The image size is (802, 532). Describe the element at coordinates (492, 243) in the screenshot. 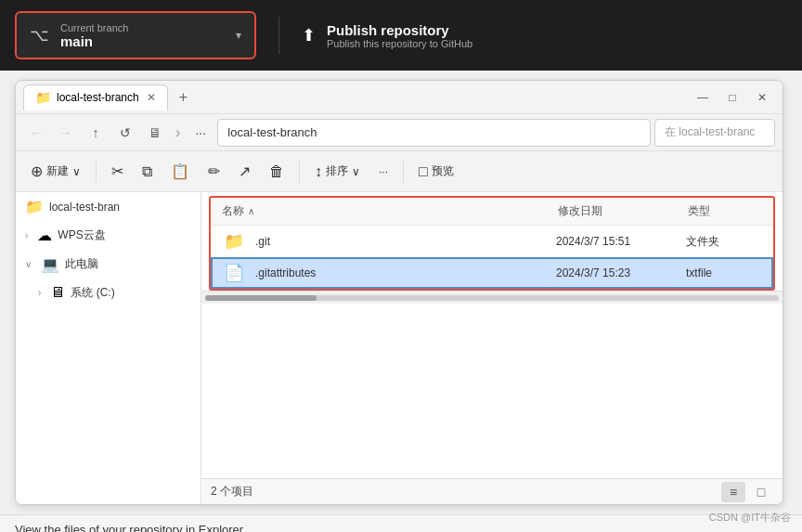

I see `highlighted-file-box: 名称 ∧ 修改日期 类型 📁 .g` at that location.